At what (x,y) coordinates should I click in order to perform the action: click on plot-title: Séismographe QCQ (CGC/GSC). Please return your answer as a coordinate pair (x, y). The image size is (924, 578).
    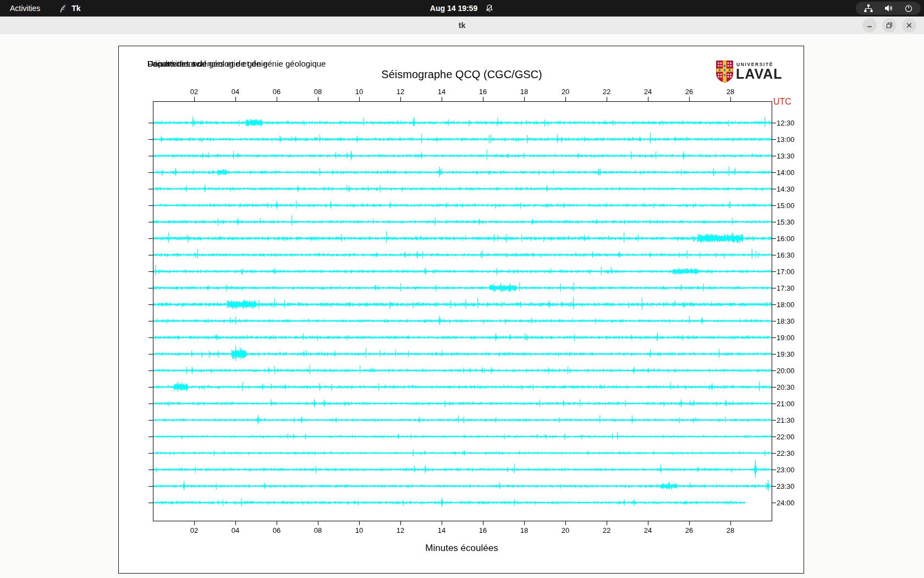
    Looking at the image, I should click on (462, 75).